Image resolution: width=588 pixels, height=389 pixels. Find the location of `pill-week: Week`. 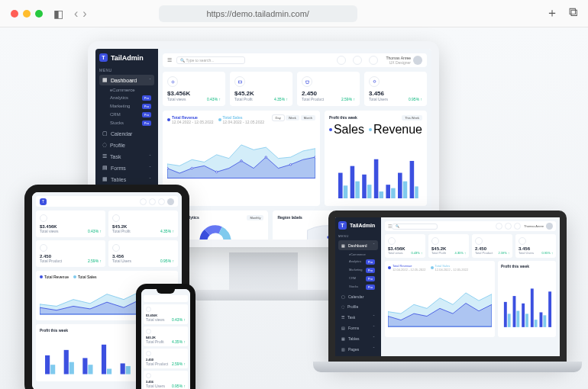

pill-week: Week is located at coordinates (292, 117).